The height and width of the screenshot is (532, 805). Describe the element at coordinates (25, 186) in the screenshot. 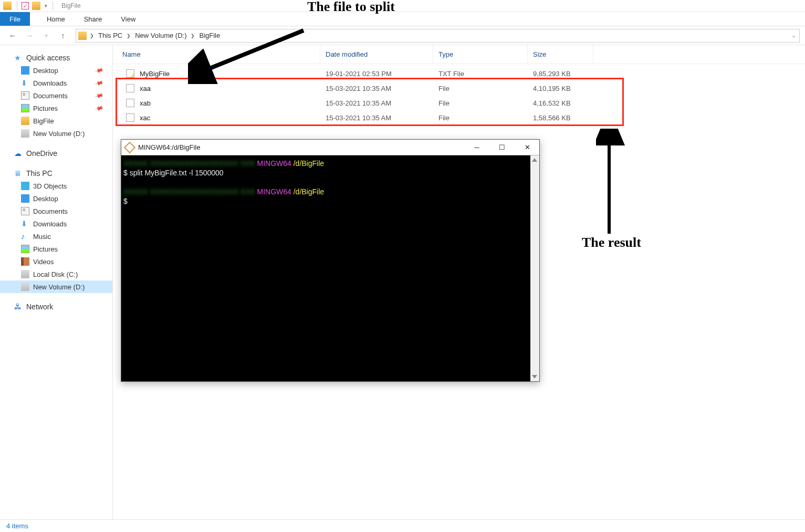

I see `3d-icon` at that location.